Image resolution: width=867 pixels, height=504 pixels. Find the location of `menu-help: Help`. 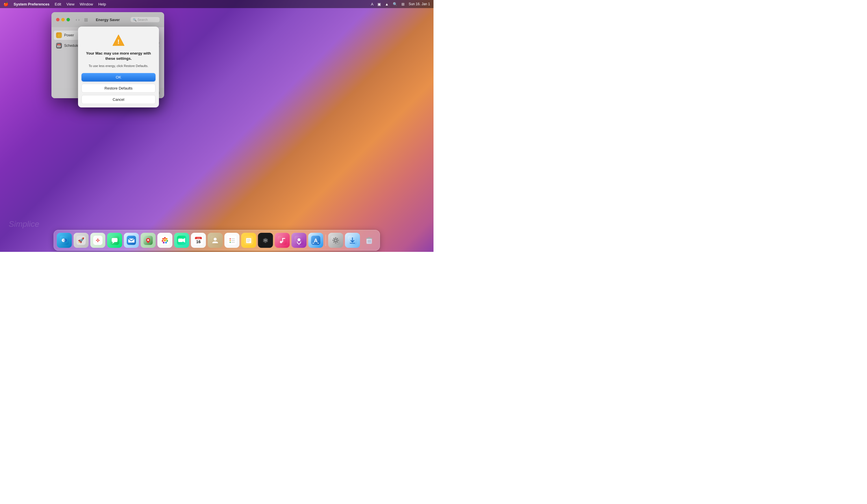

menu-help: Help is located at coordinates (102, 4).